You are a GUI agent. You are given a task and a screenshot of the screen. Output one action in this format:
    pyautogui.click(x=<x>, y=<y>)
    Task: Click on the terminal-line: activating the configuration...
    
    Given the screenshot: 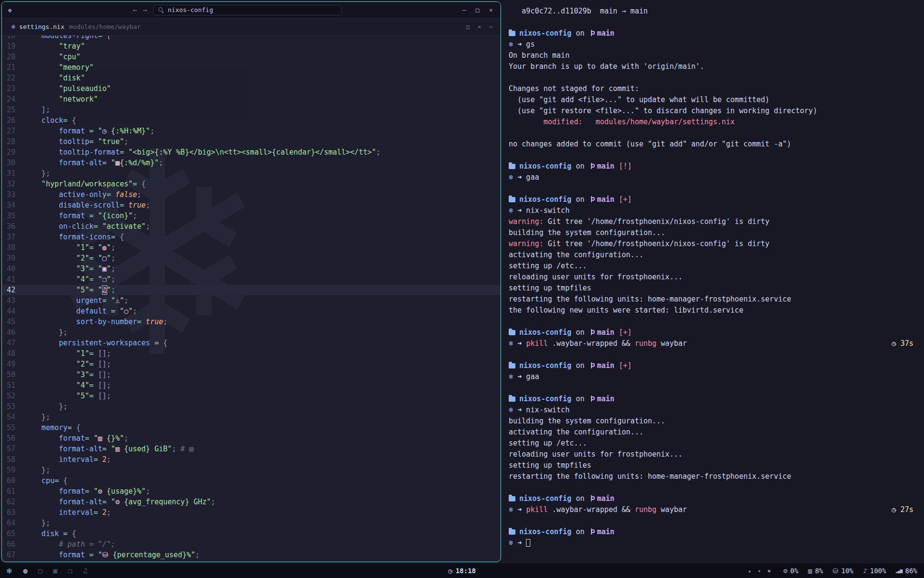 What is the action you would take?
    pyautogui.click(x=713, y=255)
    